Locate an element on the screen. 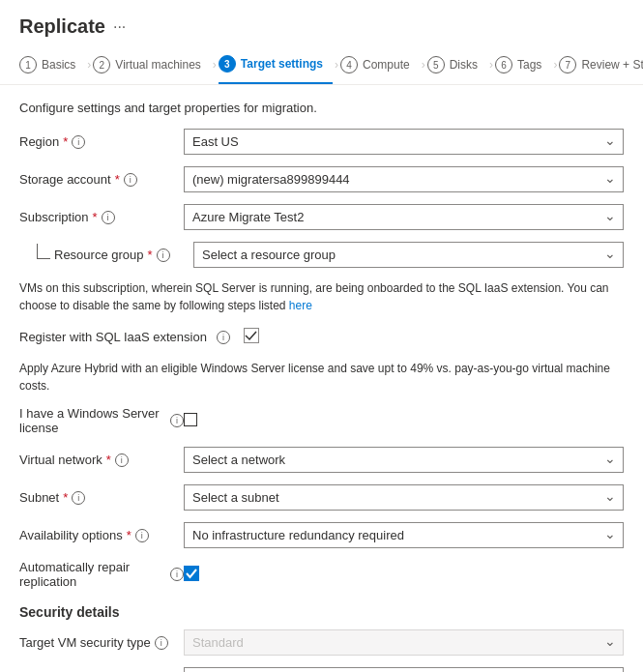 Image resolution: width=643 pixels, height=672 pixels. auto-repair-checkbox is located at coordinates (191, 576).